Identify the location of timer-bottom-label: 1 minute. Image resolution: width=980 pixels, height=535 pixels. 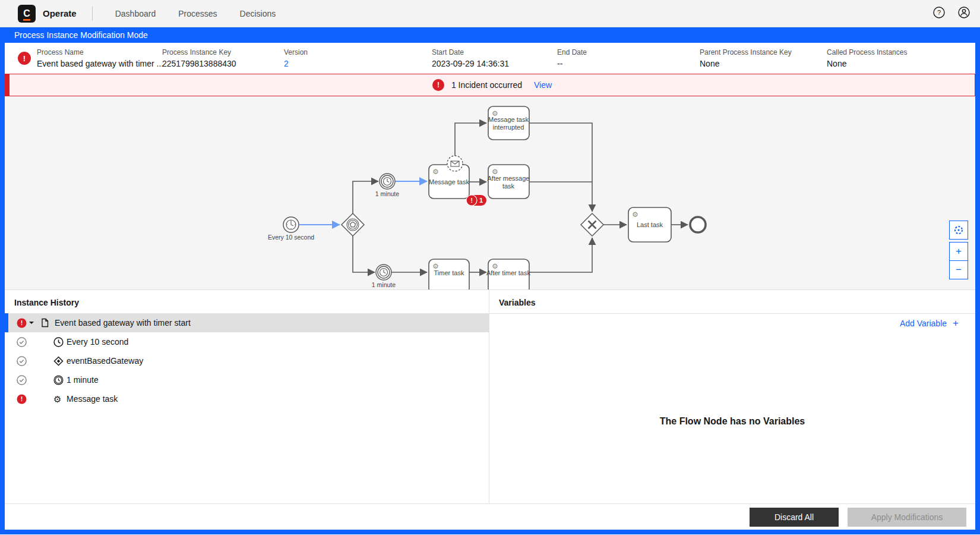
(384, 285).